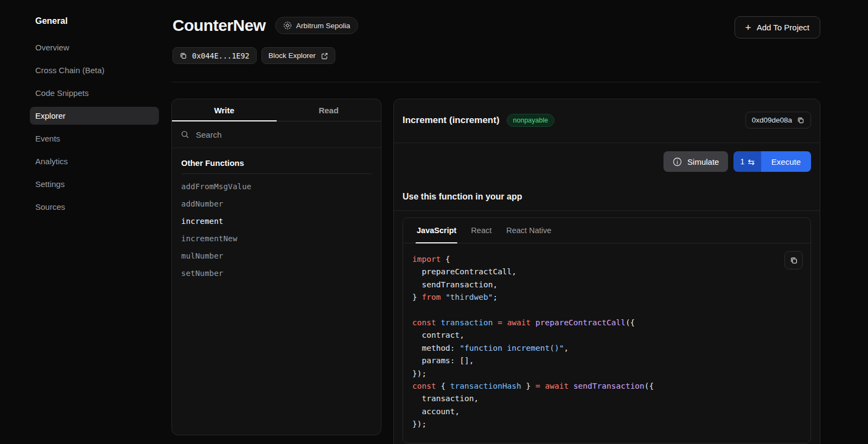  What do you see at coordinates (94, 207) in the screenshot?
I see `sidebar-item-sources: Sources` at bounding box center [94, 207].